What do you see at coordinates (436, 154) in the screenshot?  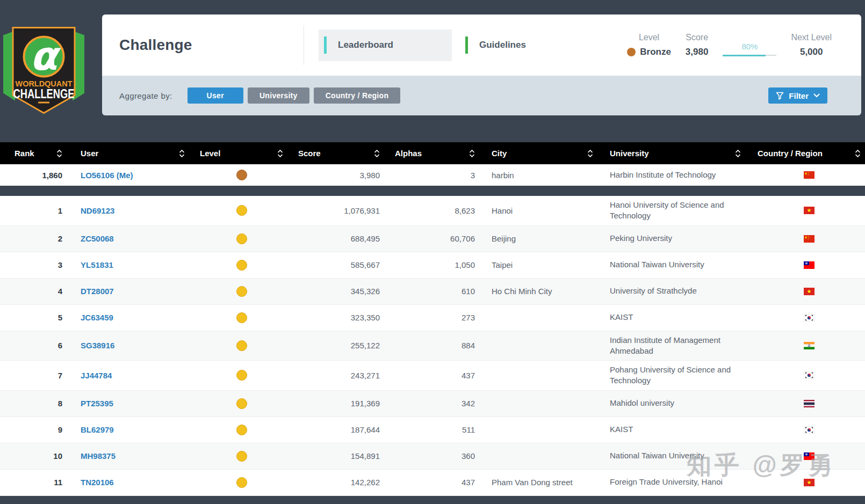 I see `column-header-alphas: Alphas` at bounding box center [436, 154].